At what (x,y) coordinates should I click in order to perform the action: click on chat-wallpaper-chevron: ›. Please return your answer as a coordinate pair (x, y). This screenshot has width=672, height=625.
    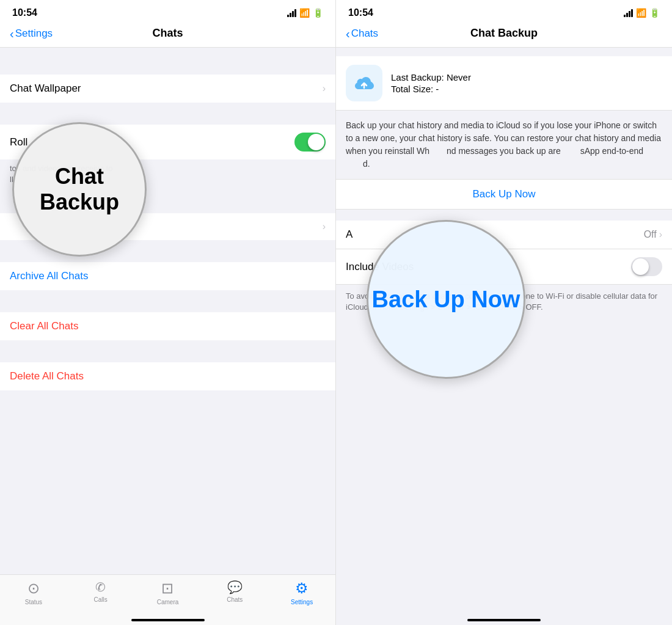
    Looking at the image, I should click on (324, 89).